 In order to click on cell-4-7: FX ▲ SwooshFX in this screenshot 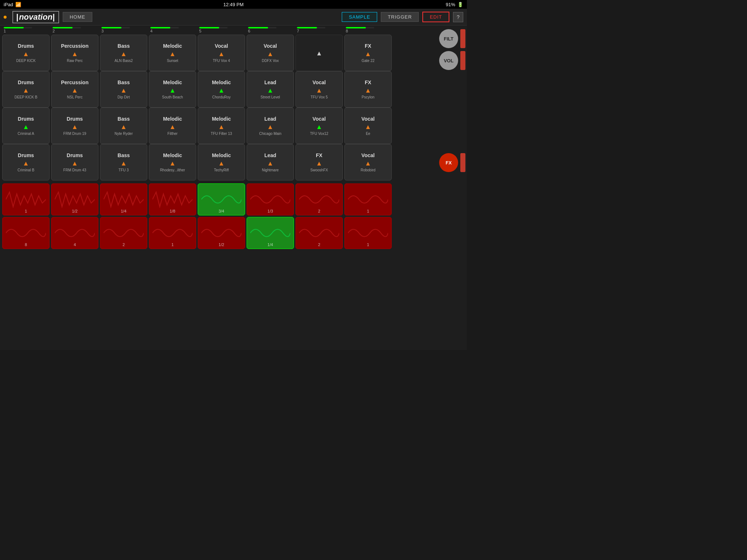, I will do `click(319, 162)`.